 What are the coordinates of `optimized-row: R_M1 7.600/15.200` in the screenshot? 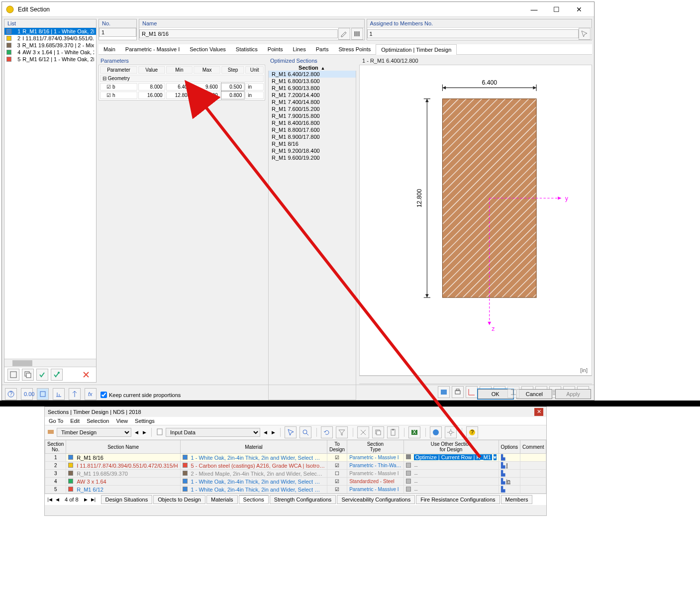 It's located at (312, 109).